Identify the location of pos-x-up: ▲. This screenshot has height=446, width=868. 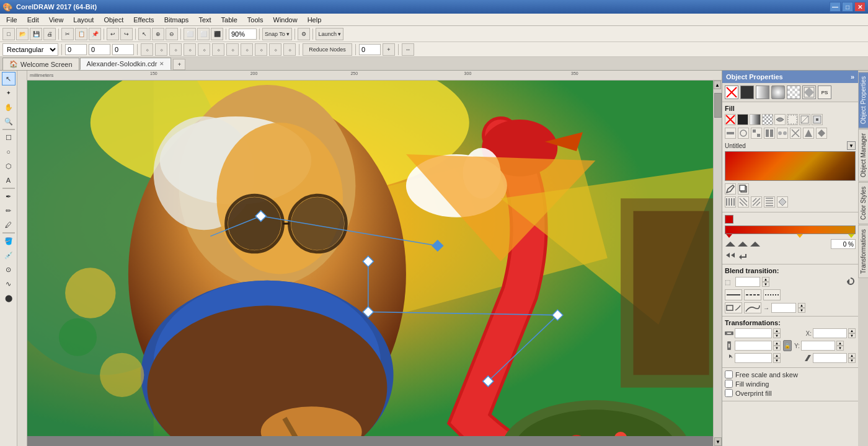
(852, 331).